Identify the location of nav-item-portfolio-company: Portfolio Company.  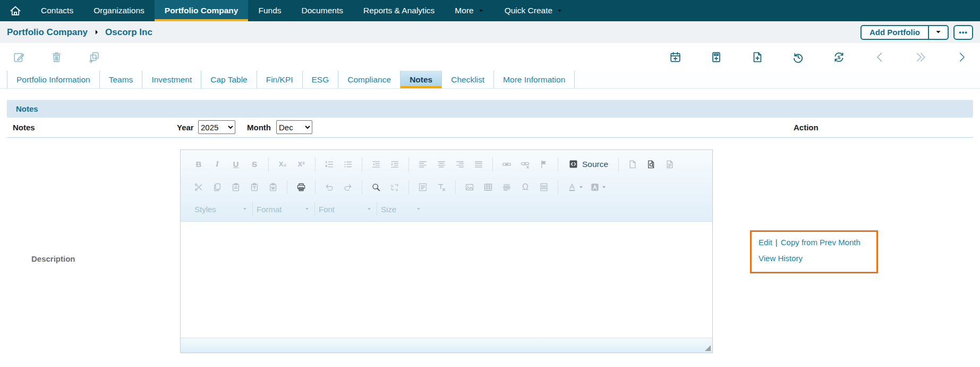
(202, 11).